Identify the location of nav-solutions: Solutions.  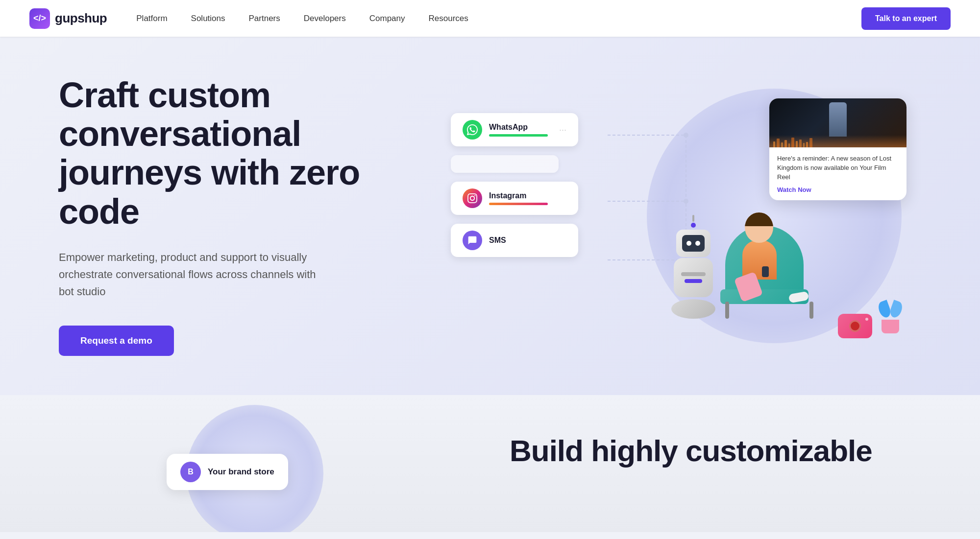
(208, 19).